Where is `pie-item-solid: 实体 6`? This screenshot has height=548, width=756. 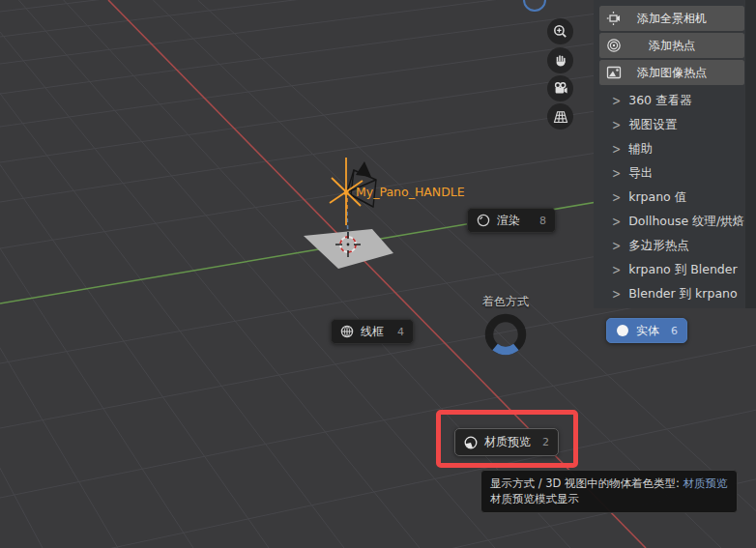
pie-item-solid: 实体 6 is located at coordinates (647, 331).